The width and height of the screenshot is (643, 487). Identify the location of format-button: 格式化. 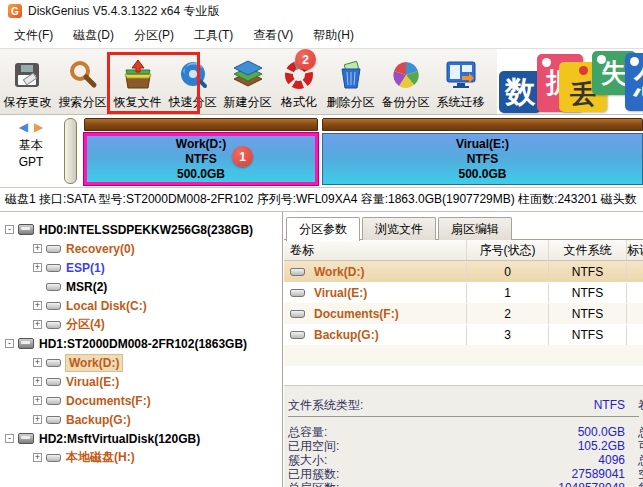
(299, 82).